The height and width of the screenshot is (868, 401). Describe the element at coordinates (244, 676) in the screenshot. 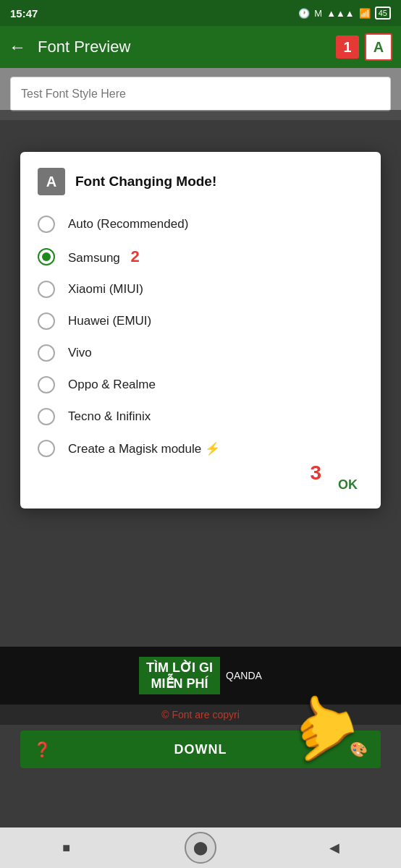

I see `banner-qanda: QANDA` at that location.